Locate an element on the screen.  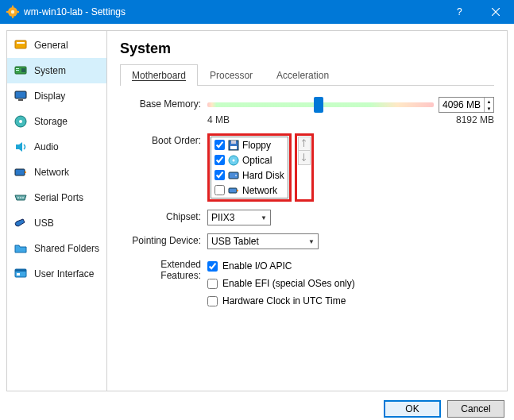
boot-order-highlight: Floppy Optical Hard Disk is located at coordinates (249, 168).